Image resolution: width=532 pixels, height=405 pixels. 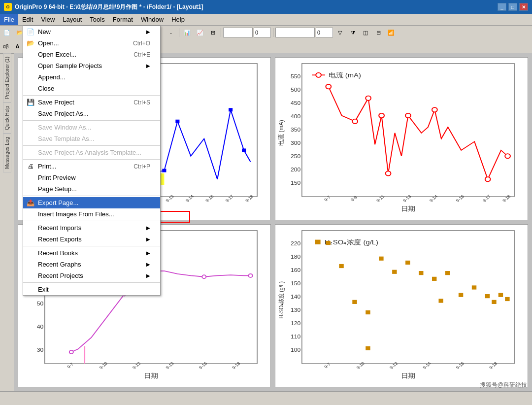 What do you see at coordinates (90, 153) in the screenshot?
I see `save-analysis-label: Save Project As Analysis Template...` at bounding box center [90, 153].